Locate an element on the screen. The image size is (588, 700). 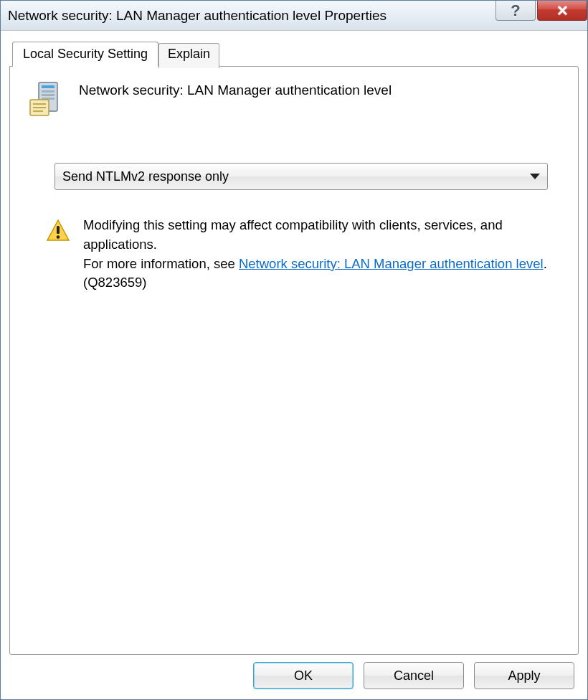
close-button: ✕ is located at coordinates (562, 11).